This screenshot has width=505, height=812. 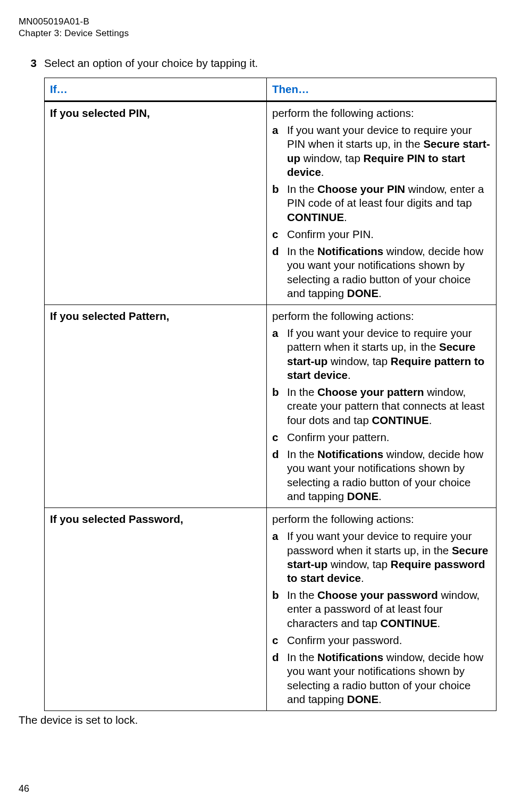 What do you see at coordinates (265, 63) in the screenshot?
I see `step-text: Select an option of your choice by tappi…` at bounding box center [265, 63].